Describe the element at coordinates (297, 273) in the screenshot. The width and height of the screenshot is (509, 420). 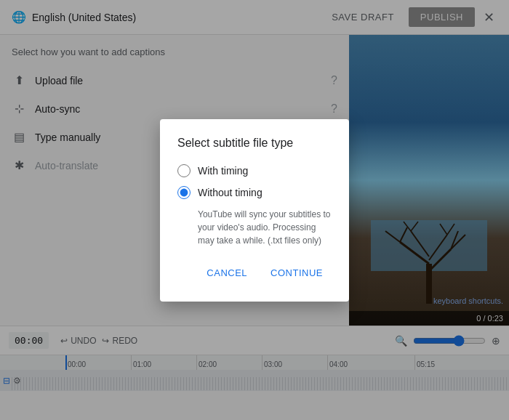
I see `continue-button: CONTINUE` at that location.